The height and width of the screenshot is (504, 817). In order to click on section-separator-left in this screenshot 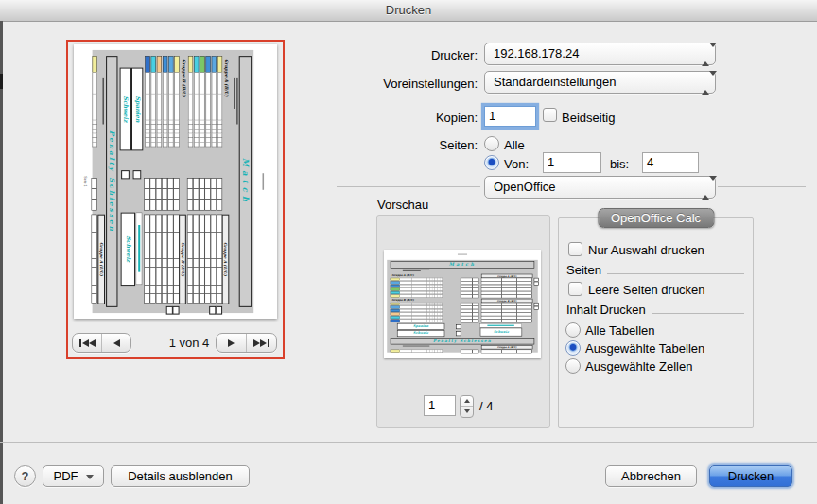, I will do `click(408, 187)`.